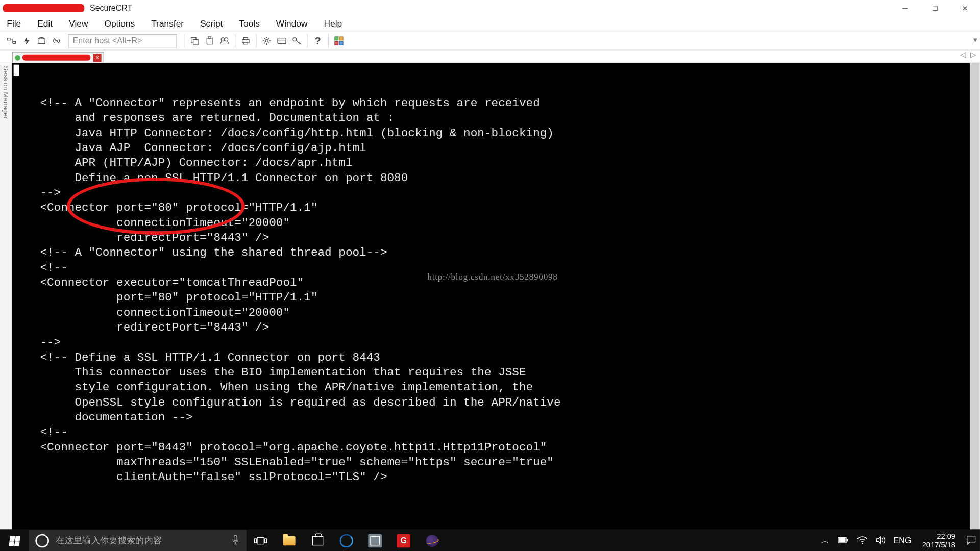 This screenshot has height=551, width=980. Describe the element at coordinates (939, 537) in the screenshot. I see `tray-time: 22:09` at that location.